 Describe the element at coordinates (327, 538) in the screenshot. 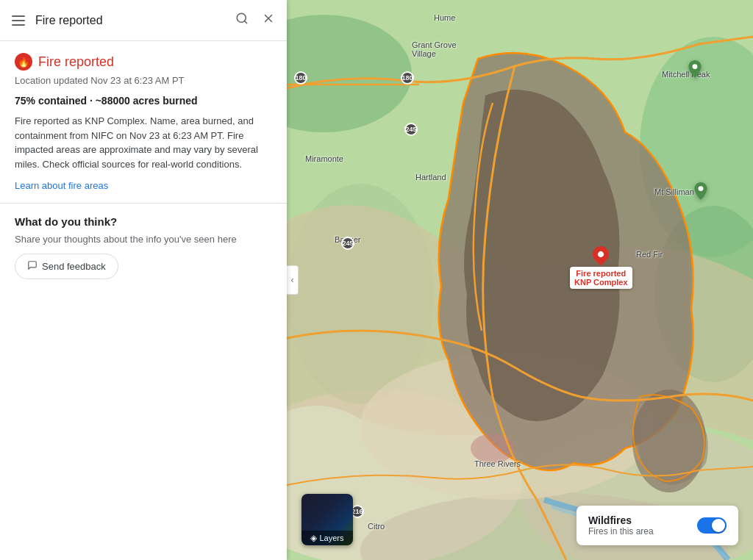

I see `layers-label-wrap: ◈ Layers` at that location.